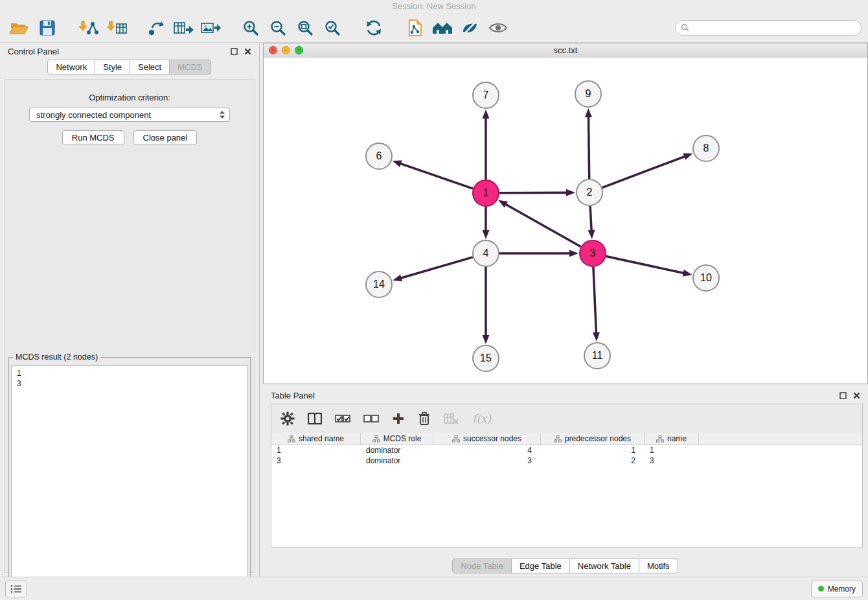 This screenshot has height=600, width=868. I want to click on style-brush-button, so click(470, 28).